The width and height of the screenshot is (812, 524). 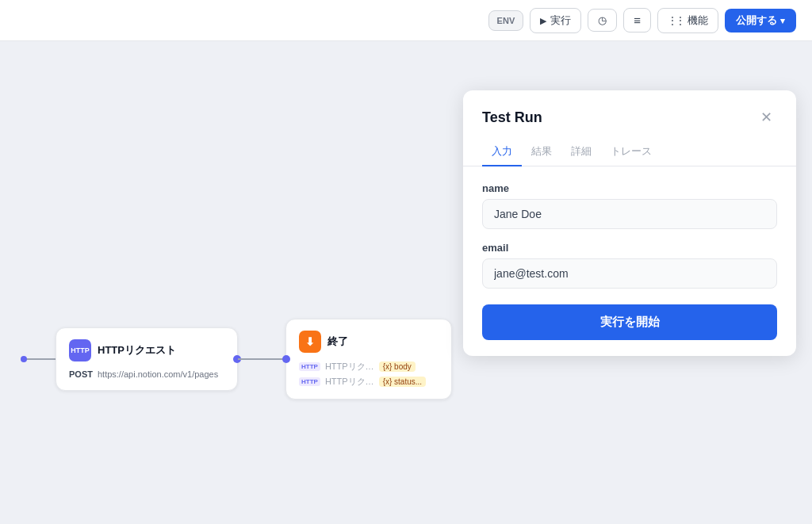 I want to click on name-input, so click(x=630, y=214).